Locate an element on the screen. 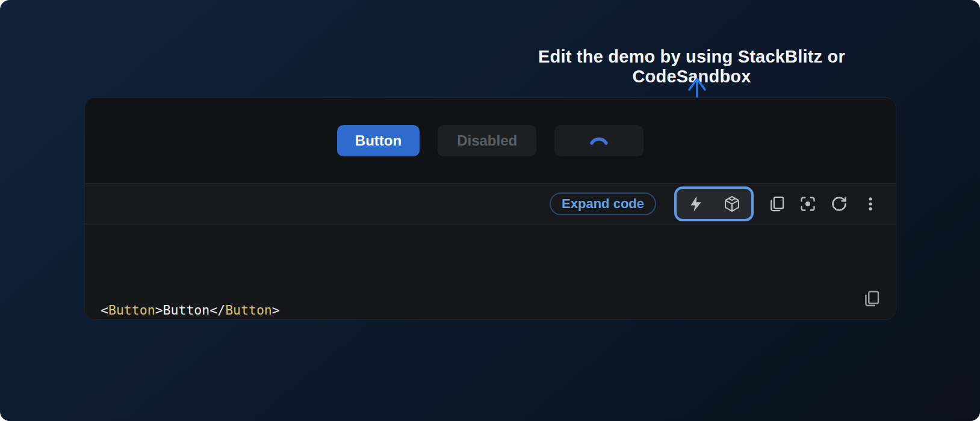 The width and height of the screenshot is (980, 421). codesandbox-icon is located at coordinates (732, 204).